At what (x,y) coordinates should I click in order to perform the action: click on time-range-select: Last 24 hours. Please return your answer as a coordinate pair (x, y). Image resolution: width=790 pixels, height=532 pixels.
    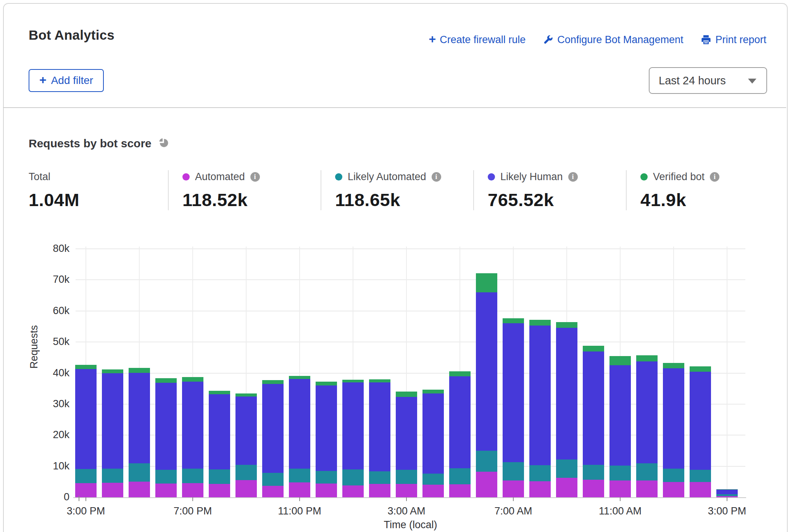
    Looking at the image, I should click on (708, 81).